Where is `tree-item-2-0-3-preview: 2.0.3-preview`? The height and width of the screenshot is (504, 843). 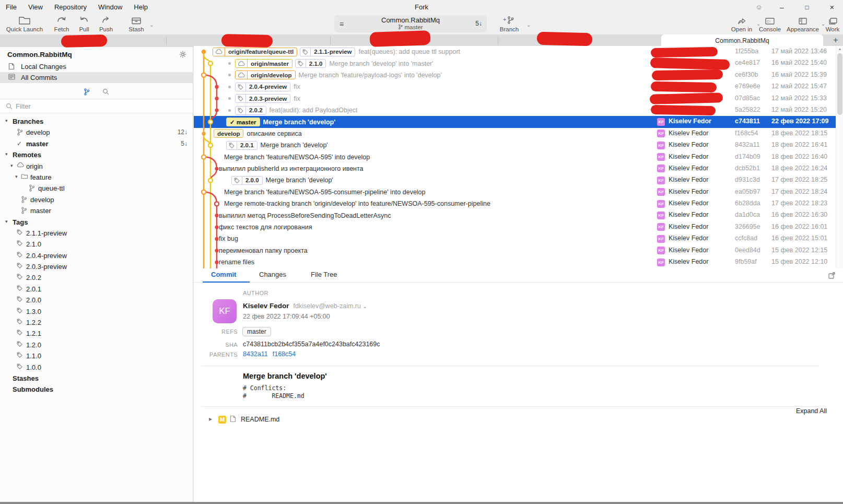
tree-item-2-0-3-preview: 2.0.3-preview is located at coordinates (96, 266).